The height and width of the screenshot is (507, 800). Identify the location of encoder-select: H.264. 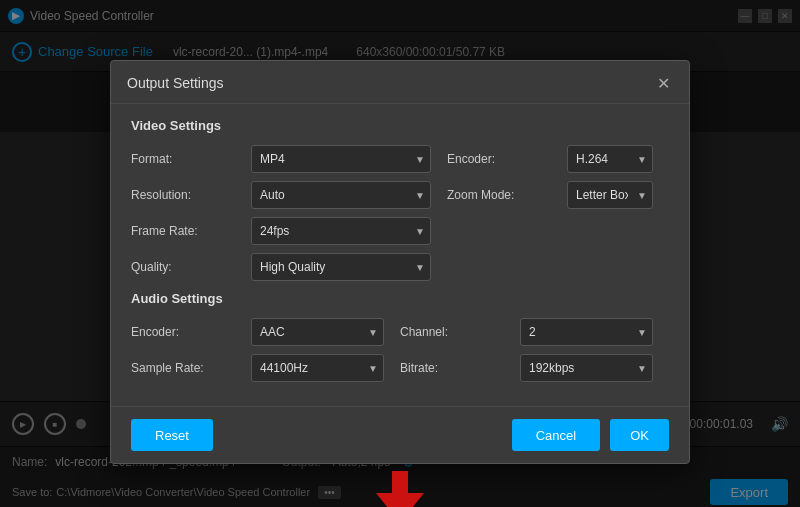
(610, 159).